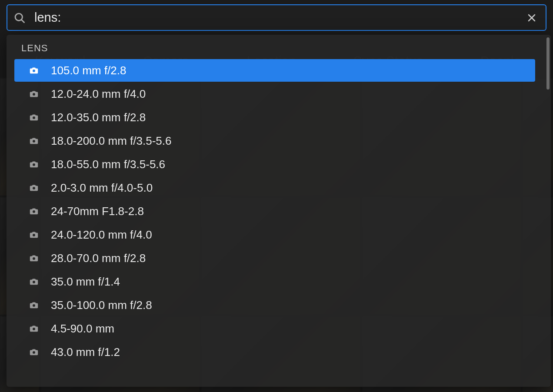 The image size is (553, 392). I want to click on lens-suggestion-item: 4.5-90.0 mm, so click(275, 329).